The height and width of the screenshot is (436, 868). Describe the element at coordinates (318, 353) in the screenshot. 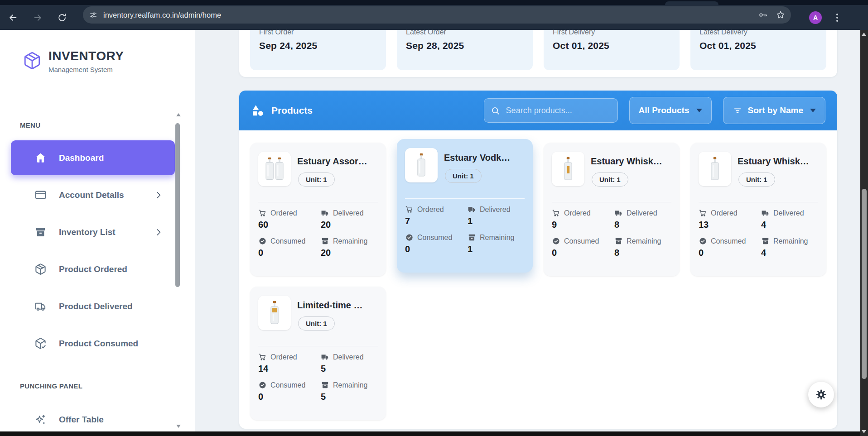

I see `product-card: Limited-time … Unit: 1 Ordered 14 Delive…` at that location.